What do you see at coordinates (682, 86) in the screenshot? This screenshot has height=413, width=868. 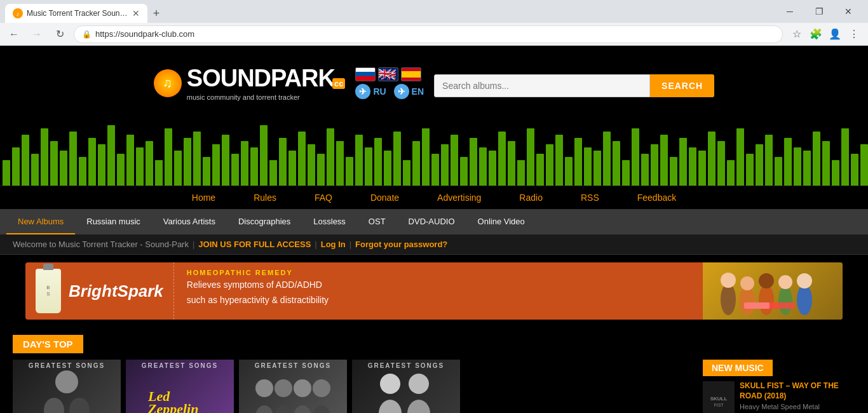 I see `search-button: SEARCH` at bounding box center [682, 86].